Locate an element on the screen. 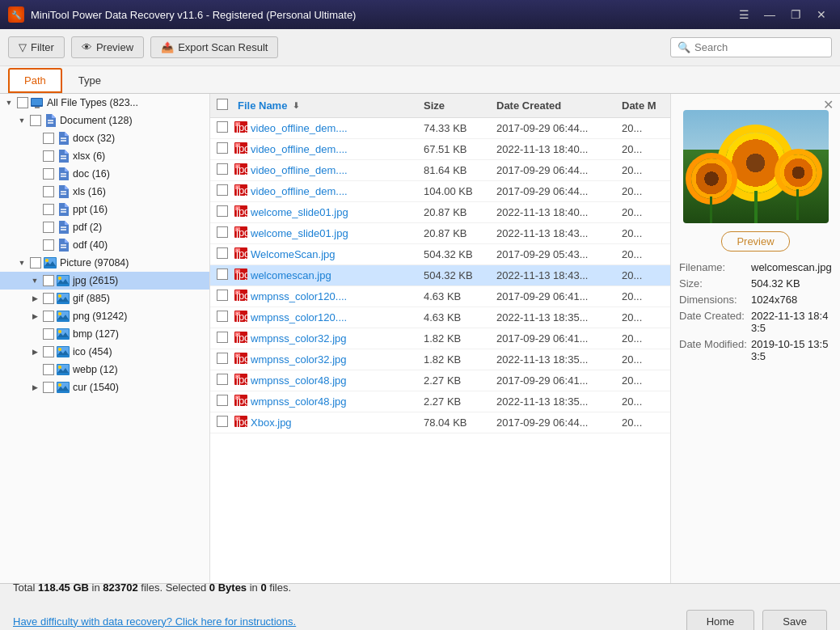 Image resolution: width=840 pixels, height=630 pixels. tree-item-all: ▼All File Types (823... is located at coordinates (105, 103).